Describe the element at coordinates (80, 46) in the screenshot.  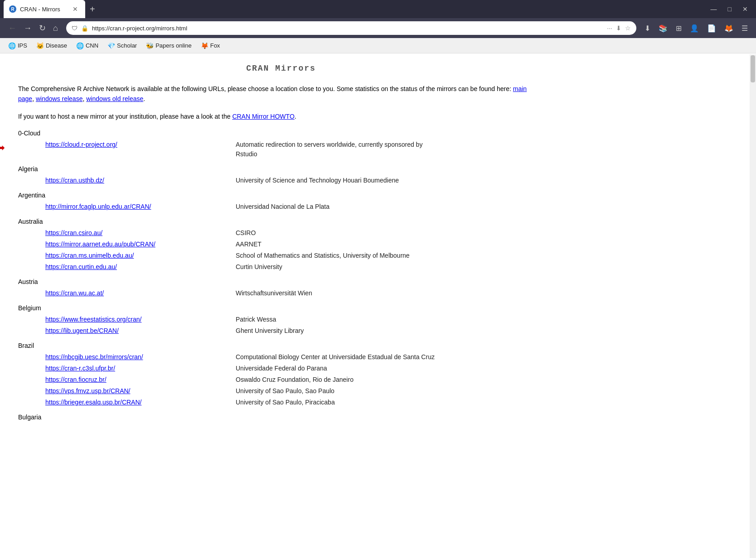
I see `cnn-icon: 🌐` at that location.